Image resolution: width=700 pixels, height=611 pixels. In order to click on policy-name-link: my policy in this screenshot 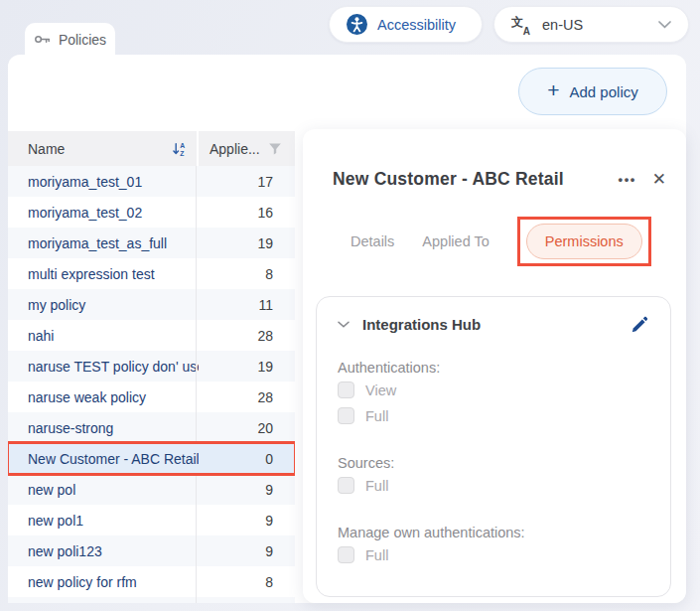, I will do `click(103, 305)`.